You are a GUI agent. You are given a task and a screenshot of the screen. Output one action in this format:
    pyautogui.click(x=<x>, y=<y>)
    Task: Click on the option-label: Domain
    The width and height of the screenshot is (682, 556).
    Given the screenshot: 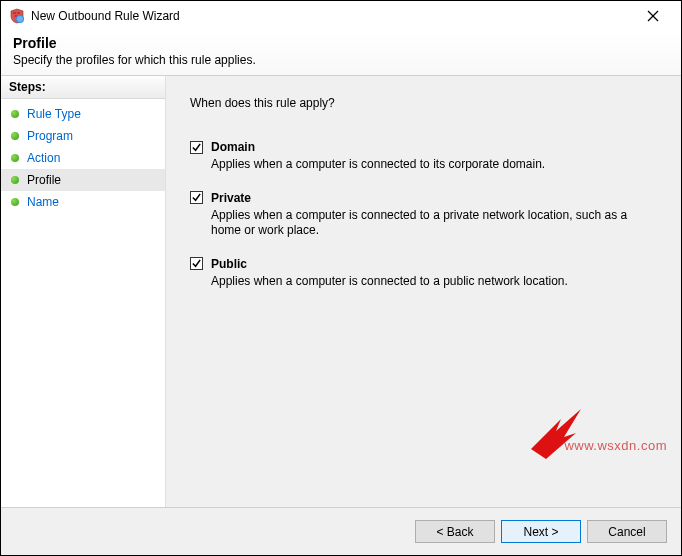 What is the action you would take?
    pyautogui.click(x=233, y=147)
    